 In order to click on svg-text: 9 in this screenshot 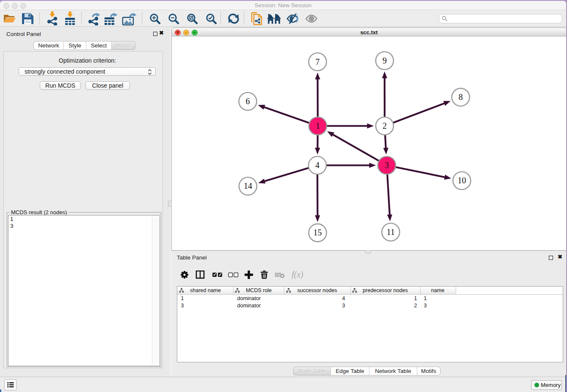, I will do `click(385, 61)`.